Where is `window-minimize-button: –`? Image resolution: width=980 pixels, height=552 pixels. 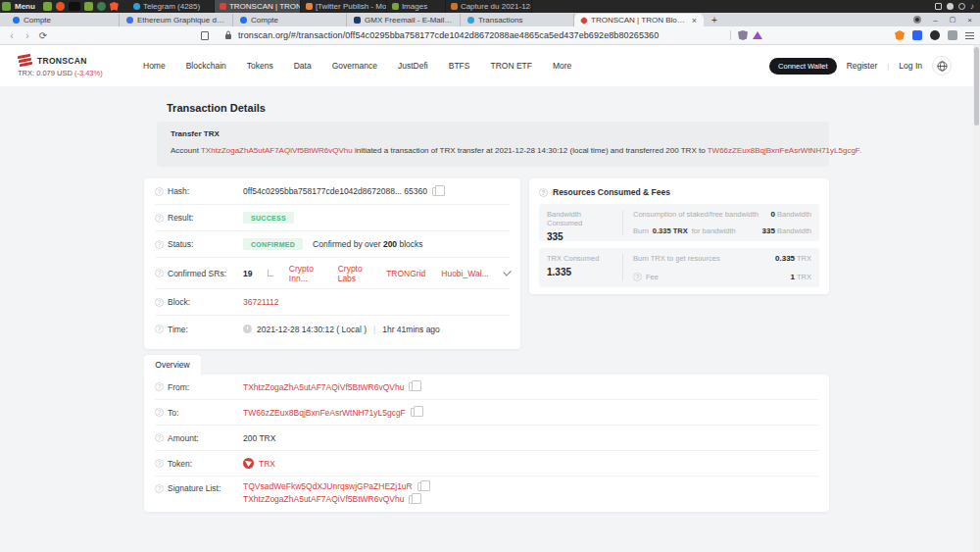 window-minimize-button: – is located at coordinates (935, 20).